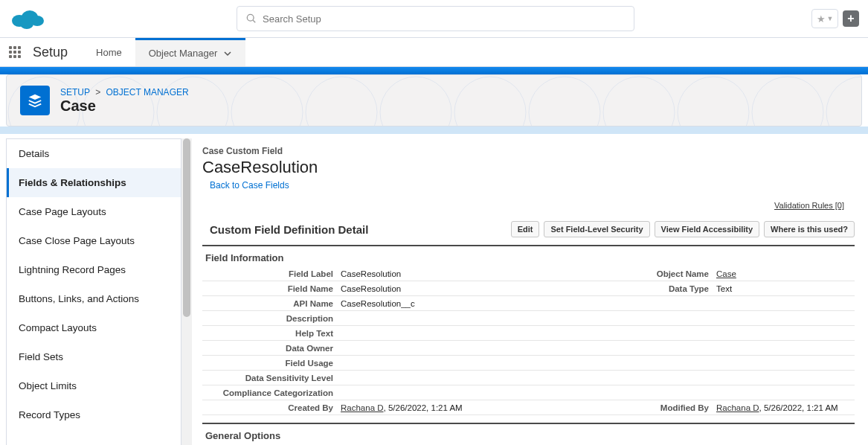 The height and width of the screenshot is (445, 868). I want to click on detail-row: Field Label CaseResolution Object Name C…, so click(528, 274).